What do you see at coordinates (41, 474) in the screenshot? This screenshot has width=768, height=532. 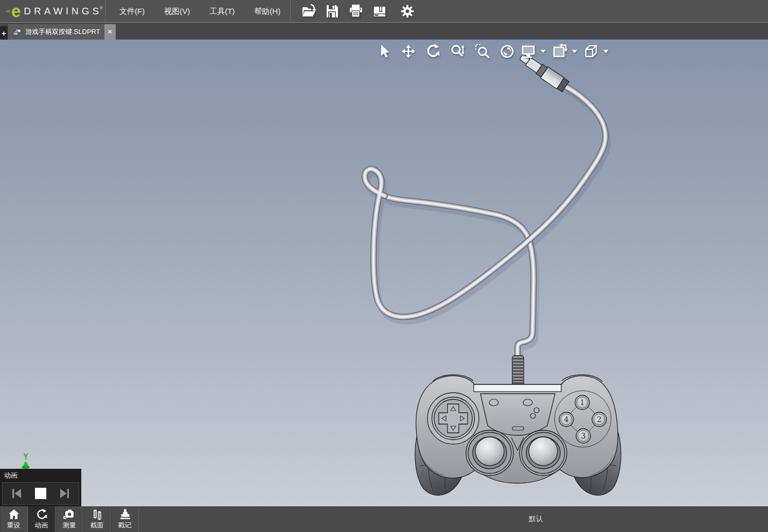 I see `animation-panel-title: 动画` at bounding box center [41, 474].